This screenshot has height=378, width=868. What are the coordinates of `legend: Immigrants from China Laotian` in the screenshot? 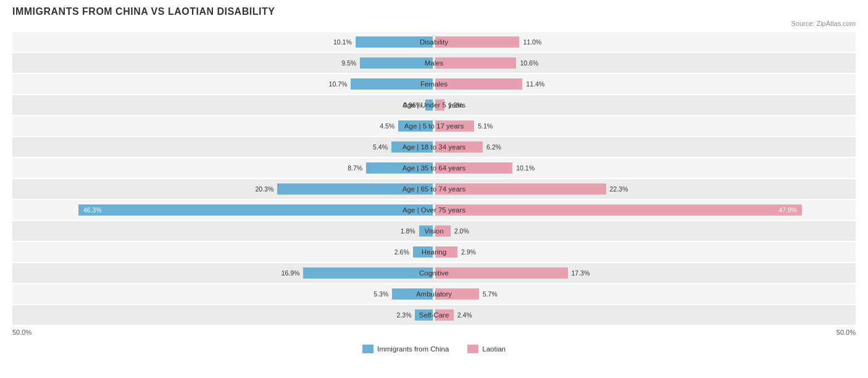 It's located at (434, 349).